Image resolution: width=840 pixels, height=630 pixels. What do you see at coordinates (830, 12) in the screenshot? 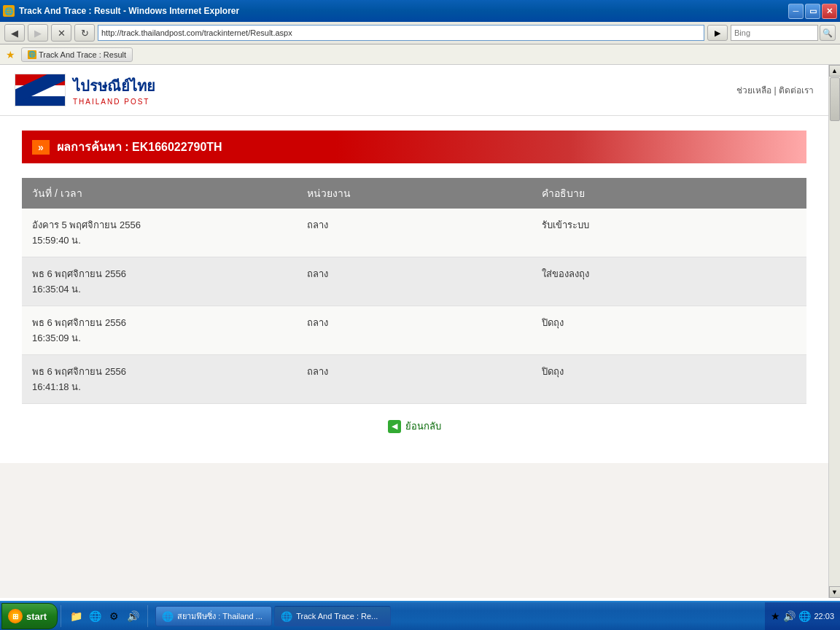
I see `close-button: ✕` at bounding box center [830, 12].